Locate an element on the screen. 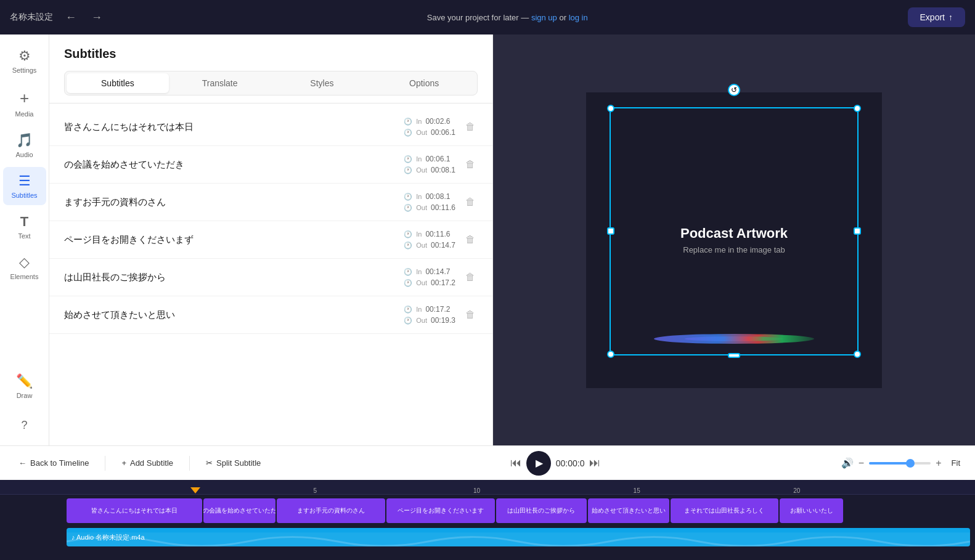 This screenshot has height=560, width=975. subtitles-icon: ☰ is located at coordinates (25, 181).